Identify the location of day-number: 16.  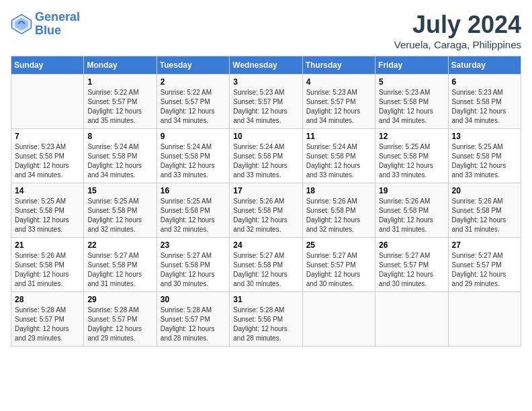
(193, 191).